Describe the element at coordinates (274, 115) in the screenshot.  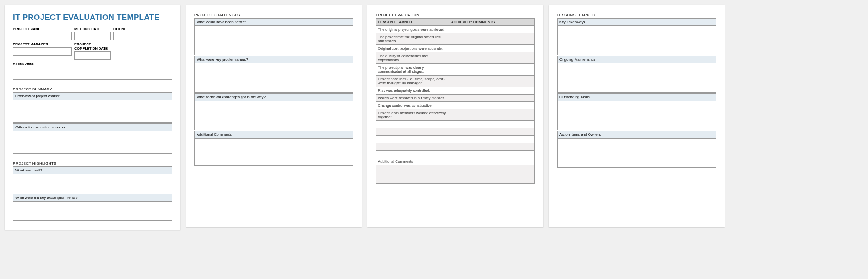
I see `body-tech-challenges` at that location.